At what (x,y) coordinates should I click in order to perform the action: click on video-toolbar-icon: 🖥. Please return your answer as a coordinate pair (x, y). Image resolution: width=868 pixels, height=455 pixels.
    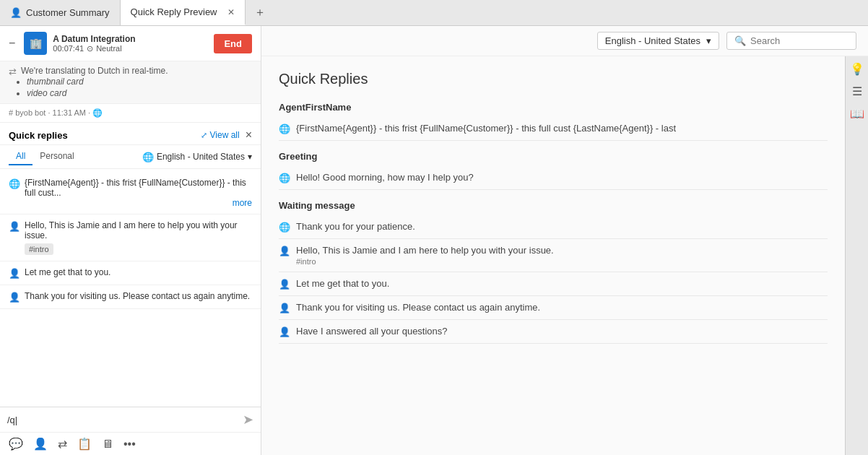
    Looking at the image, I should click on (108, 444).